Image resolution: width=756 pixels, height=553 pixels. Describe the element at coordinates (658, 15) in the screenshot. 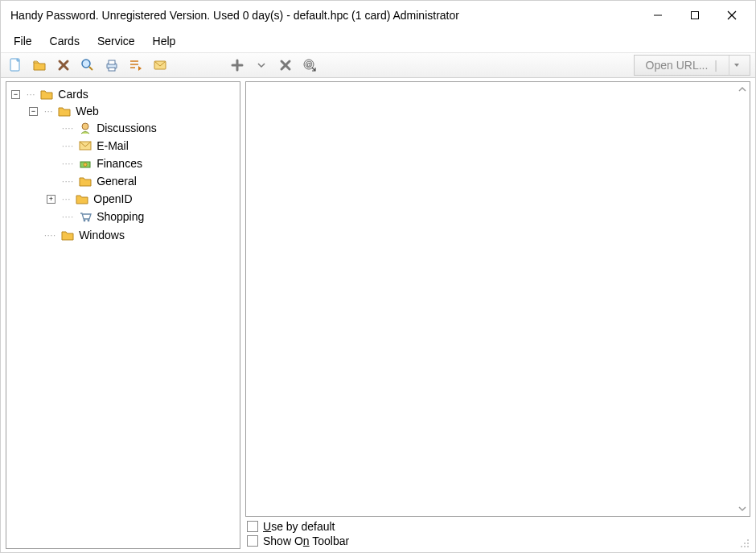

I see `minimize-button` at that location.